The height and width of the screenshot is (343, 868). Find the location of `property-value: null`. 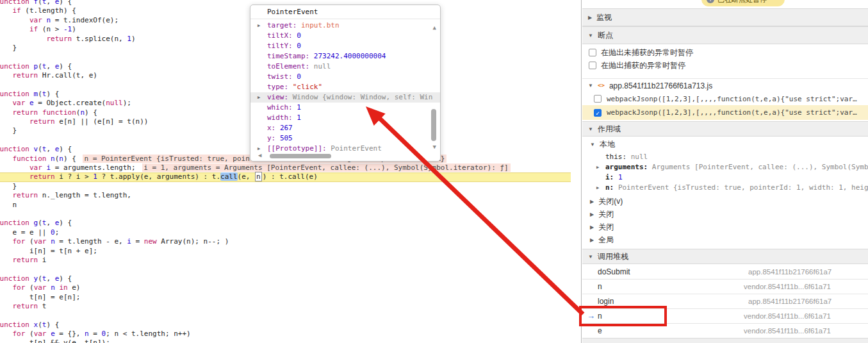

property-value: null is located at coordinates (323, 67).